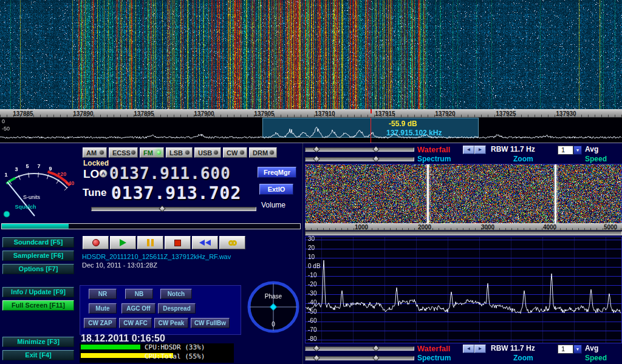  Describe the element at coordinates (263, 153) in the screenshot. I see `mode-button-drm: DRM` at that location.